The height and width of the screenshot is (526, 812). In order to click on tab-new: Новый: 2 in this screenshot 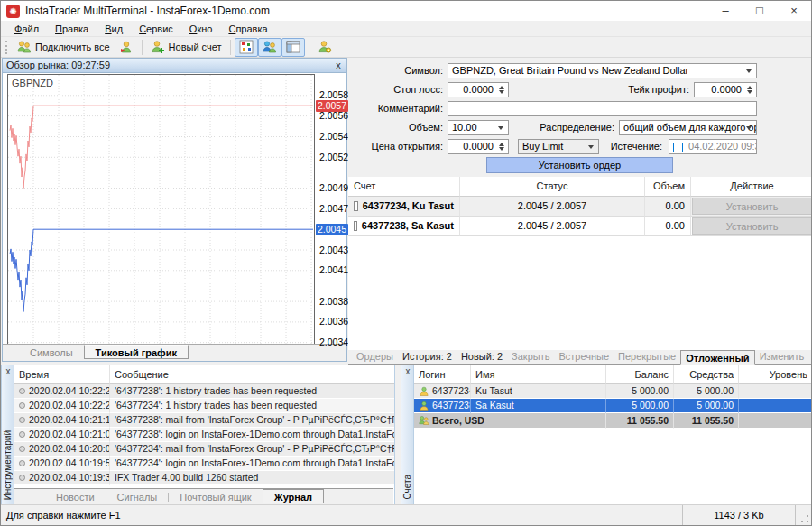, I will do `click(482, 356)`.